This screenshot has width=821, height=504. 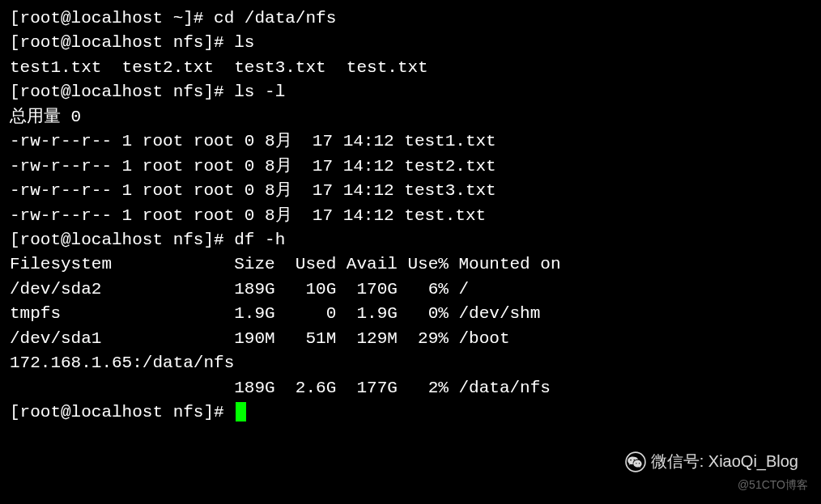 I want to click on terminal-line: /dev/sda1 190M 51M 129M 29% /boot, so click(x=410, y=339).